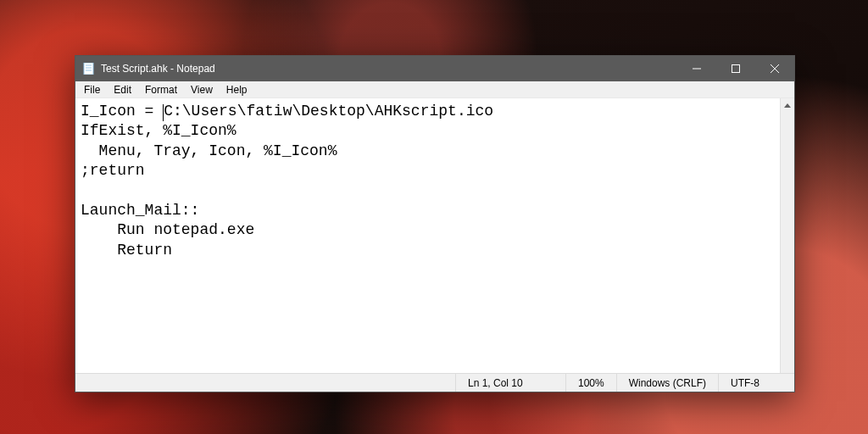 The image size is (868, 434). I want to click on status-zoom: 100%, so click(591, 383).